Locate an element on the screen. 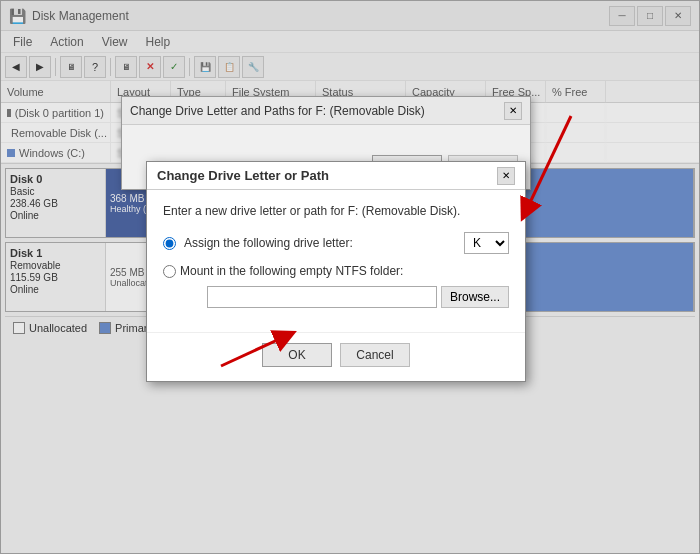 Image resolution: width=700 pixels, height=554 pixels. inner-dialog-body: Enter a new drive letter or path for F: … is located at coordinates (336, 261).